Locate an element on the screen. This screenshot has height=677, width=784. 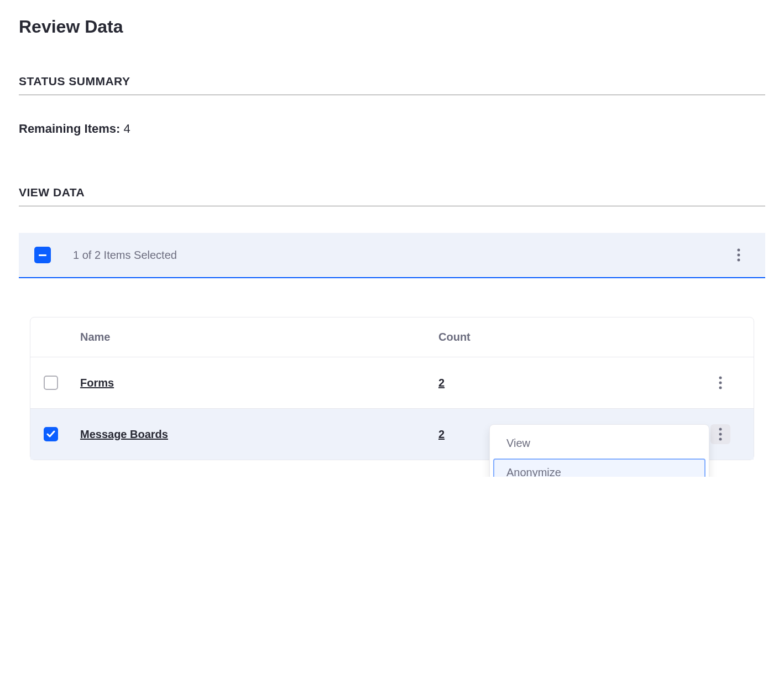
remaining-items-value: 4 is located at coordinates (127, 128).